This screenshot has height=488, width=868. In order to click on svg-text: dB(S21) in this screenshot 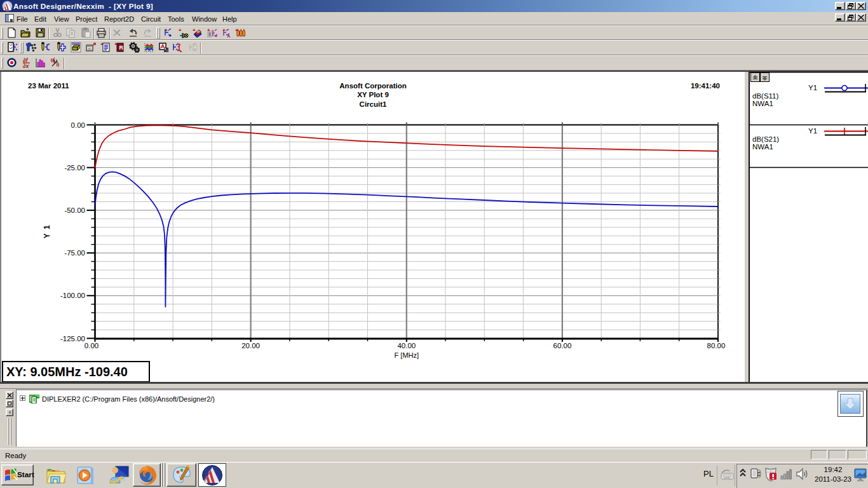, I will do `click(766, 139)`.